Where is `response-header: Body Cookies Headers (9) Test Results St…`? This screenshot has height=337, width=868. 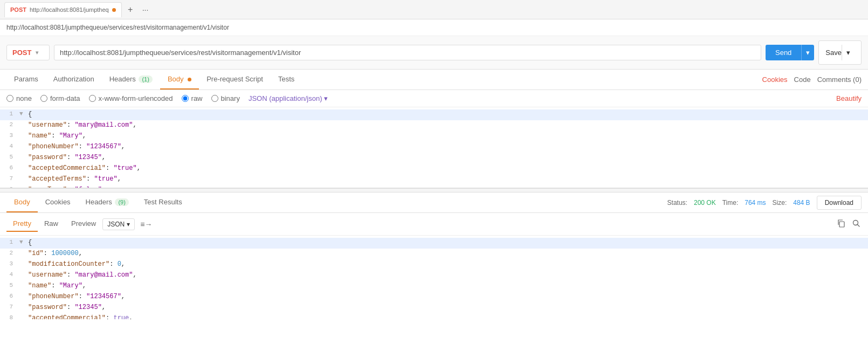
response-header: Body Cookies Headers (9) Test Results St… is located at coordinates (434, 203).